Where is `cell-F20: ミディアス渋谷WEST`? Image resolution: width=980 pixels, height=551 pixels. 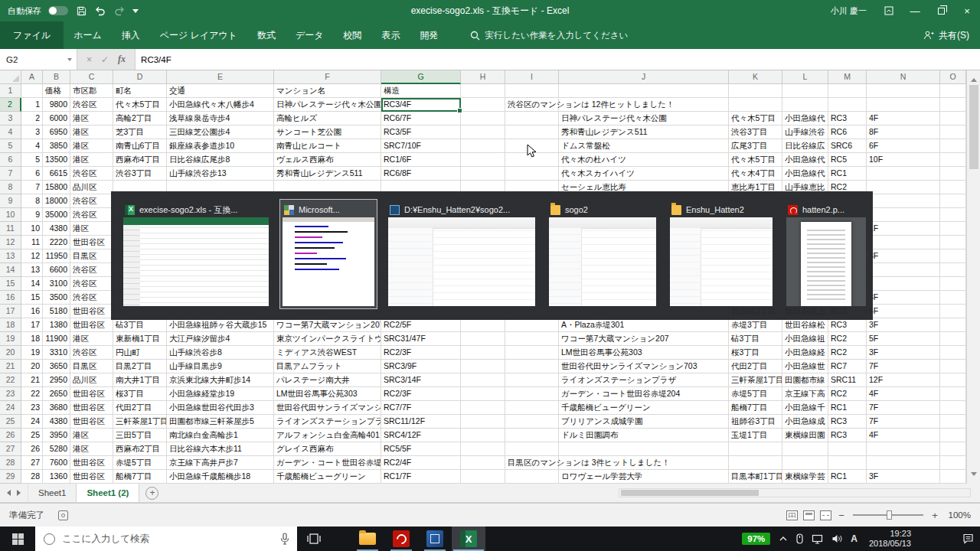
cell-F20: ミディアス渋谷WEST is located at coordinates (328, 353).